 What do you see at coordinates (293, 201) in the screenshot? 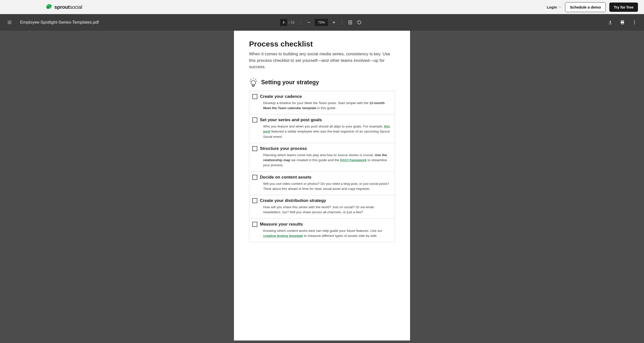
I see `item-title: Create your distribution strategy` at bounding box center [293, 201].